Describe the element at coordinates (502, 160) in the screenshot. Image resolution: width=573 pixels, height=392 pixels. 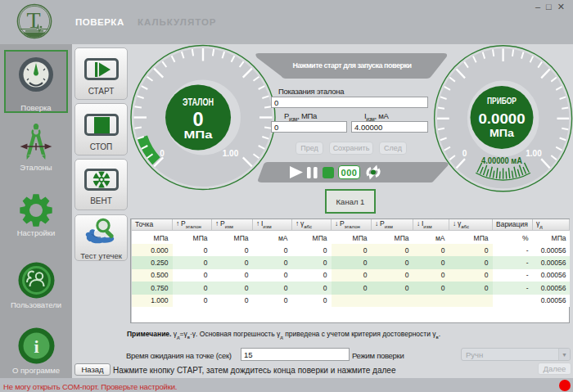
I see `svg-text: 4.00000 мА` at that location.